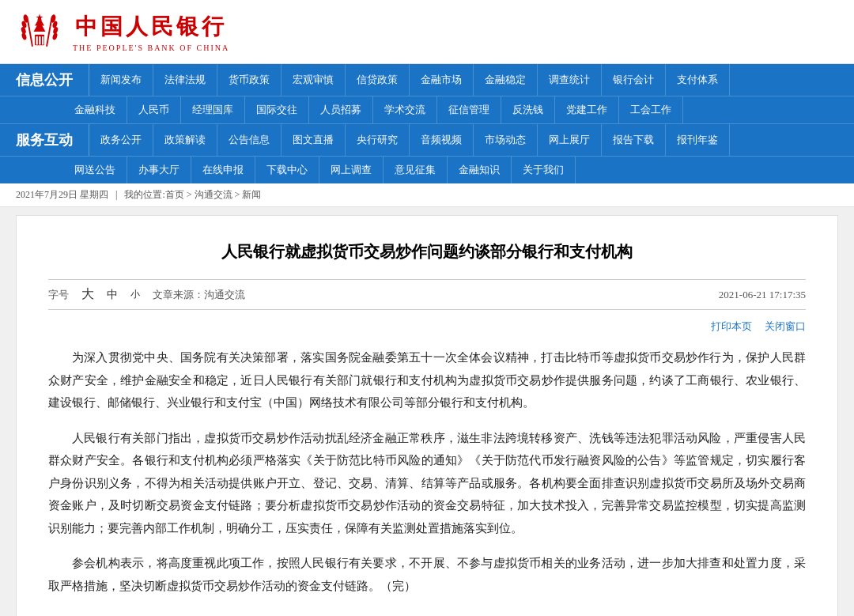 This screenshot has height=616, width=854. What do you see at coordinates (634, 140) in the screenshot?
I see `nav-item-report-dl: 报告下载` at bounding box center [634, 140].